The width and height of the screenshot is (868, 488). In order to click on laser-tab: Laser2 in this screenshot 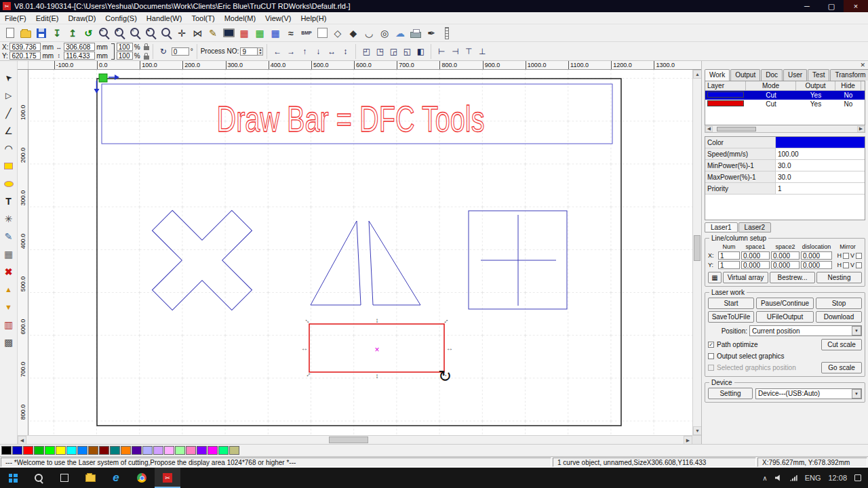, I will do `click(755, 228)`.